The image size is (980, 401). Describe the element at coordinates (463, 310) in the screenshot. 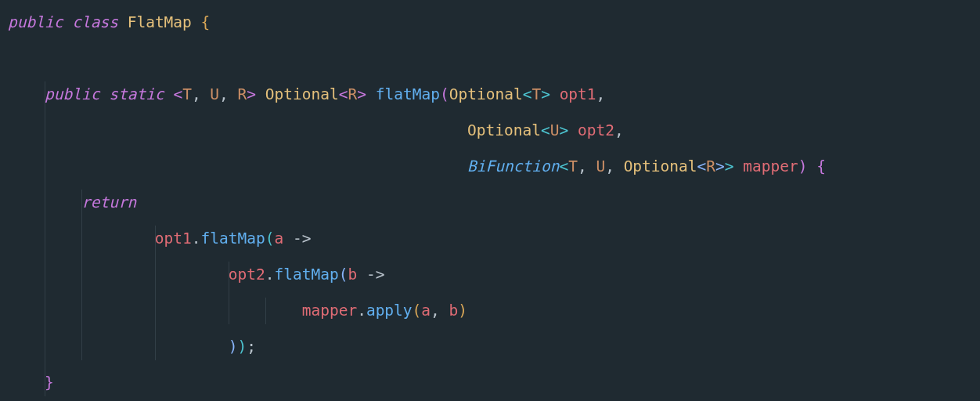

I see `token-brk5: )` at that location.